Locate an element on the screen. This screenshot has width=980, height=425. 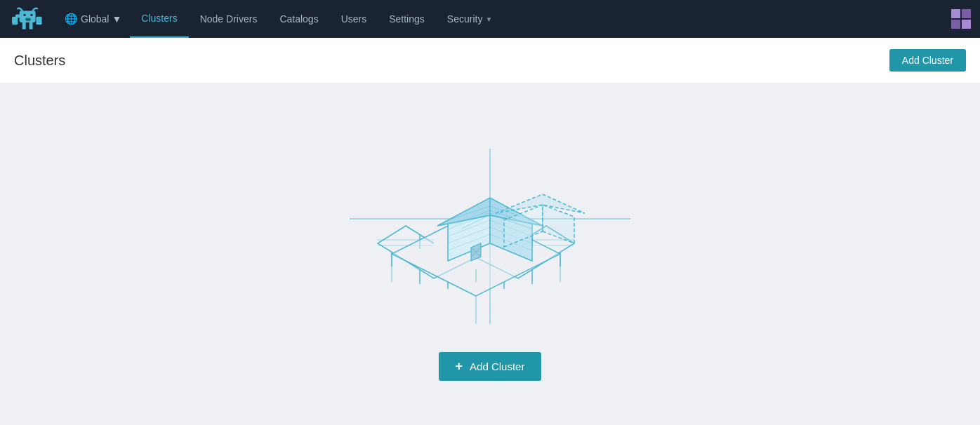
cluster-illustration is located at coordinates (490, 233).